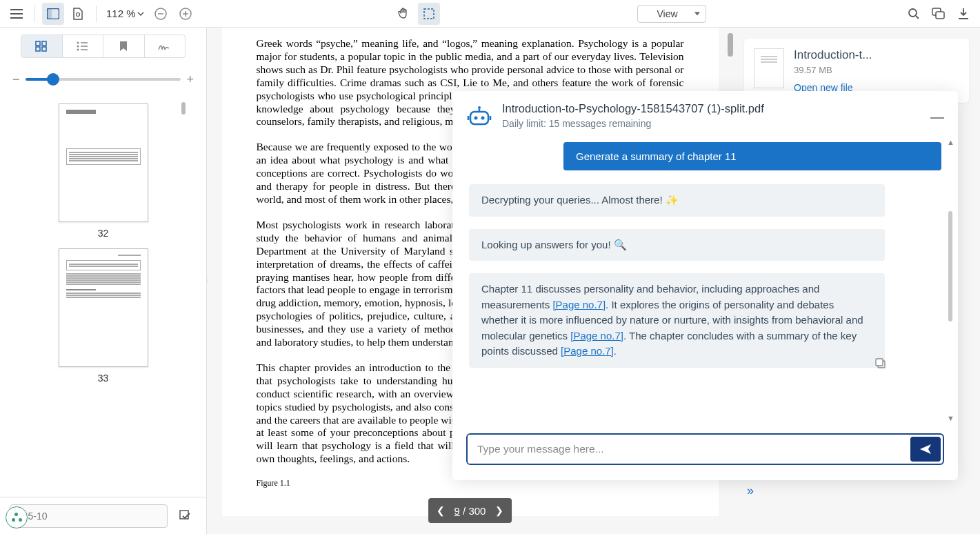  I want to click on chat-header: Introduction-to-Psychology-1581543707 (1…, so click(705, 115).